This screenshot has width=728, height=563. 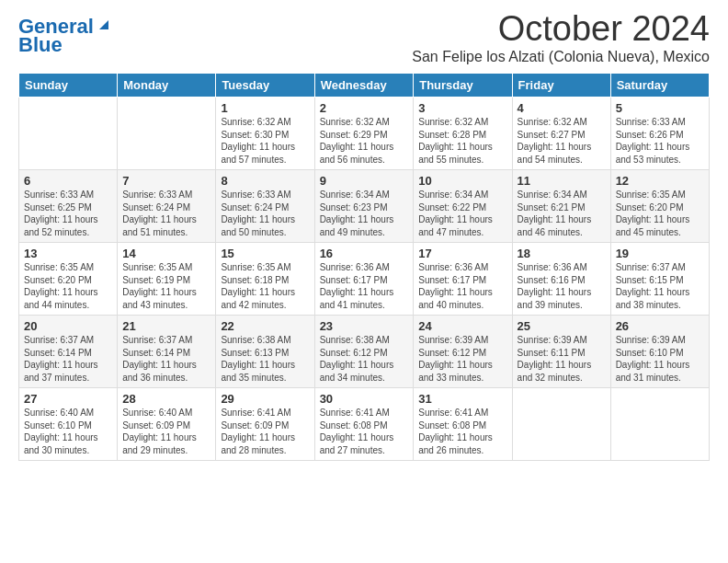 I want to click on calendar-cell: 2Sunrise: 6:32 AM Sunset: 6:29 PM Daylig…, so click(x=364, y=134).